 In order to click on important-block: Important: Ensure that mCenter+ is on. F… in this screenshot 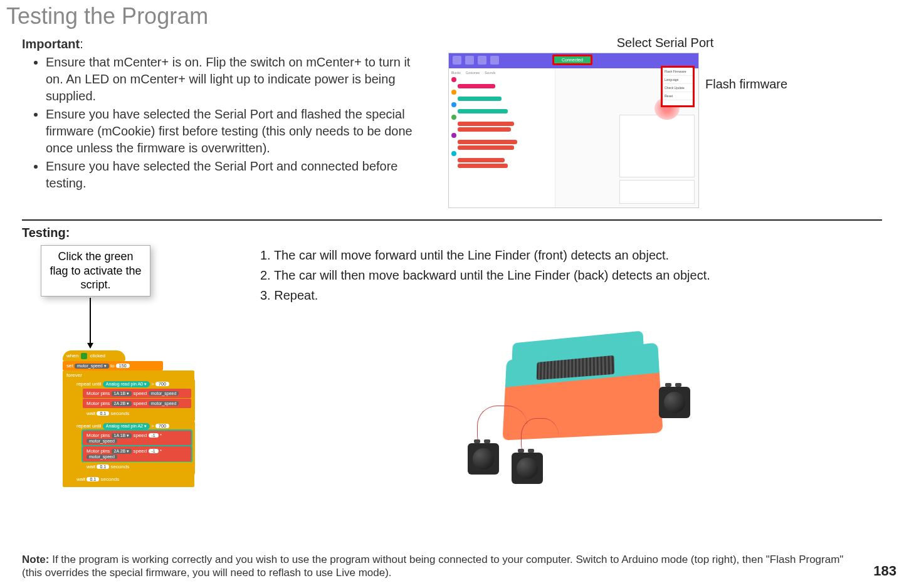, I will do `click(223, 122)`.